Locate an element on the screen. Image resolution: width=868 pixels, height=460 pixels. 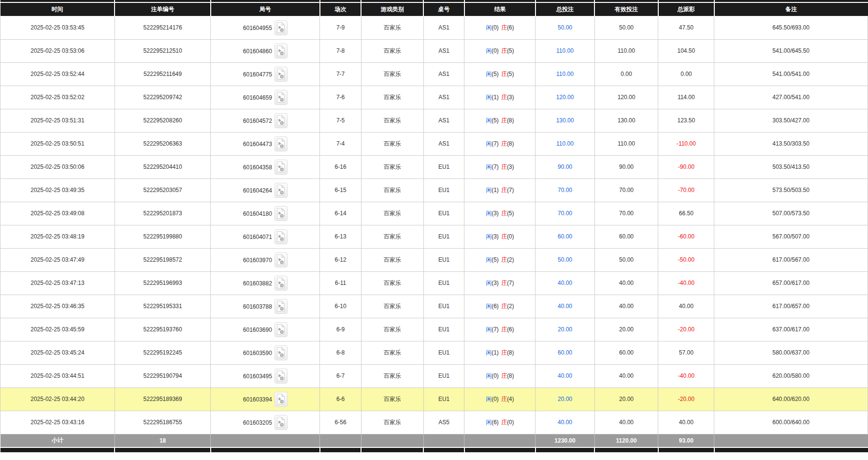
player-result: 闲(0) is located at coordinates (492, 399).